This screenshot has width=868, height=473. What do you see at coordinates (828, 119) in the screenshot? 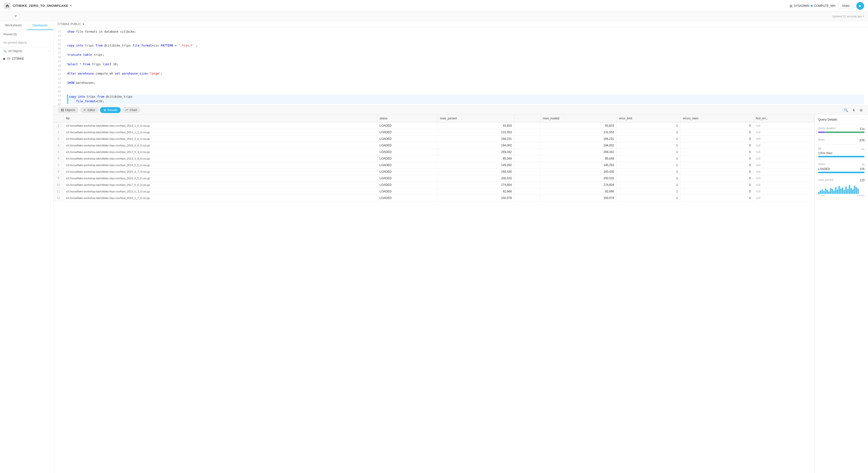
I see `qd-title: Query Details` at bounding box center [828, 119].